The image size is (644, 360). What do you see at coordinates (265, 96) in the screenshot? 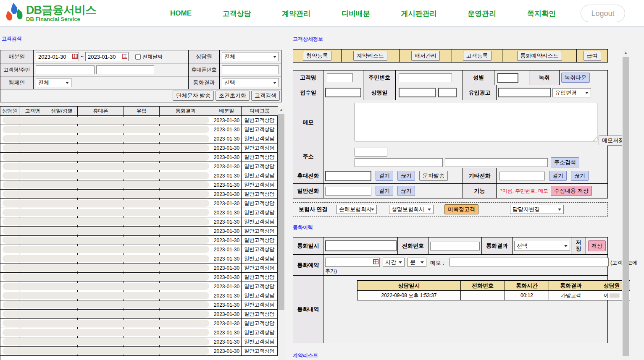
I see `customer-search-button: 고객검색` at bounding box center [265, 96].